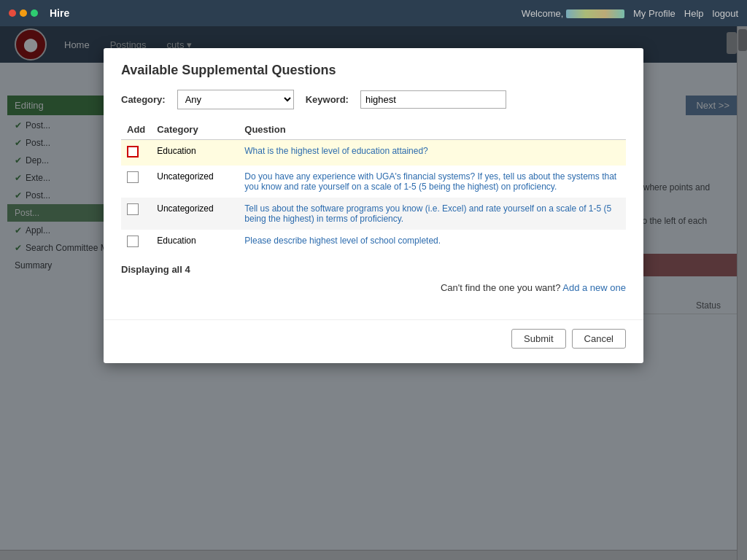 The width and height of the screenshot is (747, 560). What do you see at coordinates (427, 214) in the screenshot?
I see `question-link-3: Tell us about the software programs you …` at bounding box center [427, 214].